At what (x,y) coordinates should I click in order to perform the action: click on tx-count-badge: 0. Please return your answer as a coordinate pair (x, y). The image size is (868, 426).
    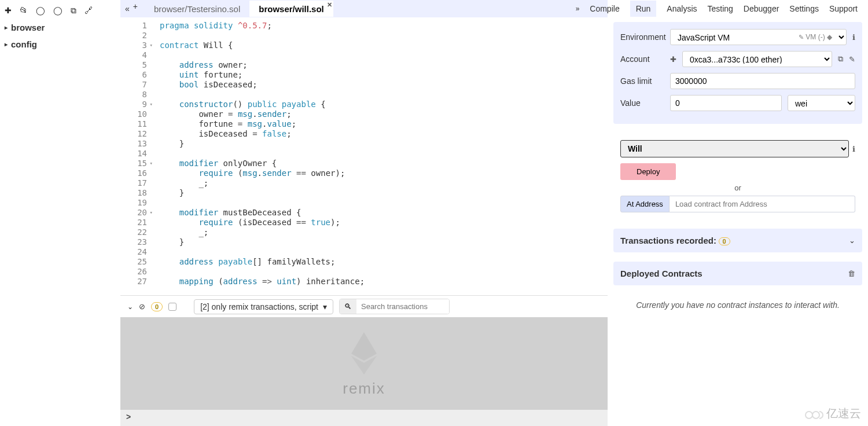
    Looking at the image, I should click on (724, 241).